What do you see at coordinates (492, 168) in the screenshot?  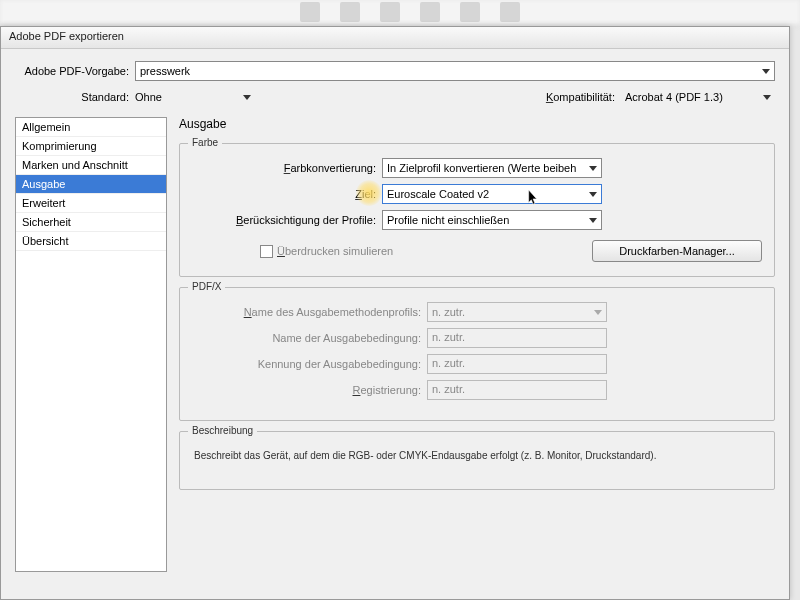 I see `conversion-select: In Zielprofil konvertieren (Werte beibeh` at bounding box center [492, 168].